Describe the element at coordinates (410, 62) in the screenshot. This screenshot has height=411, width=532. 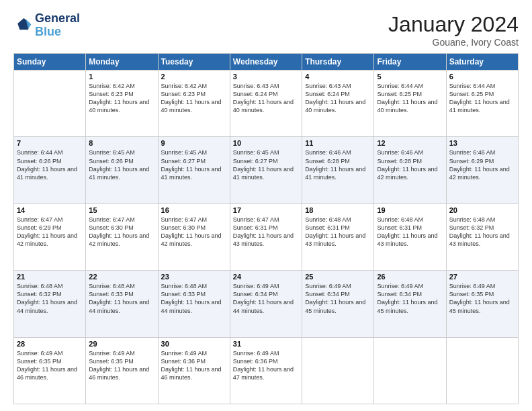
I see `col-friday: Friday` at that location.